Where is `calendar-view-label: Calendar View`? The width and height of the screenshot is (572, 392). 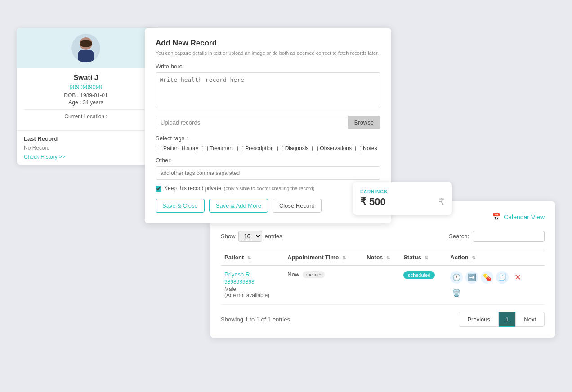 calendar-view-label: Calendar View is located at coordinates (524, 217).